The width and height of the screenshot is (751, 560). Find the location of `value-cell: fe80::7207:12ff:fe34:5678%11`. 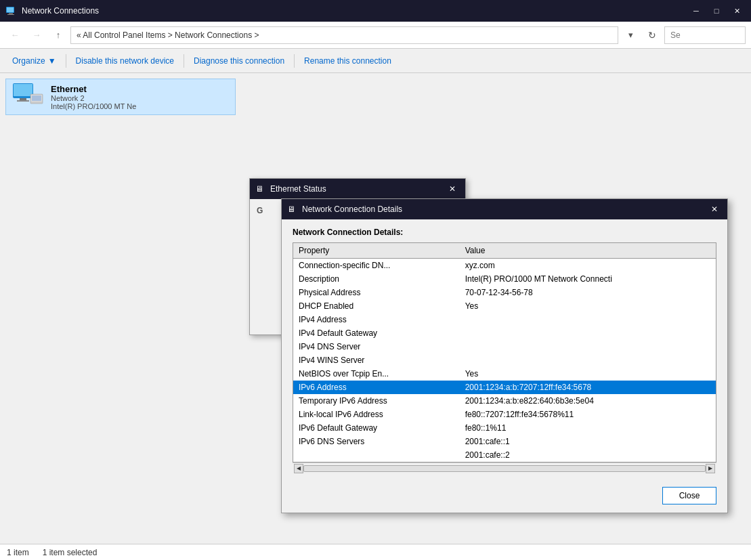

value-cell: fe80::7207:12ff:fe34:5678%11 is located at coordinates (588, 414).